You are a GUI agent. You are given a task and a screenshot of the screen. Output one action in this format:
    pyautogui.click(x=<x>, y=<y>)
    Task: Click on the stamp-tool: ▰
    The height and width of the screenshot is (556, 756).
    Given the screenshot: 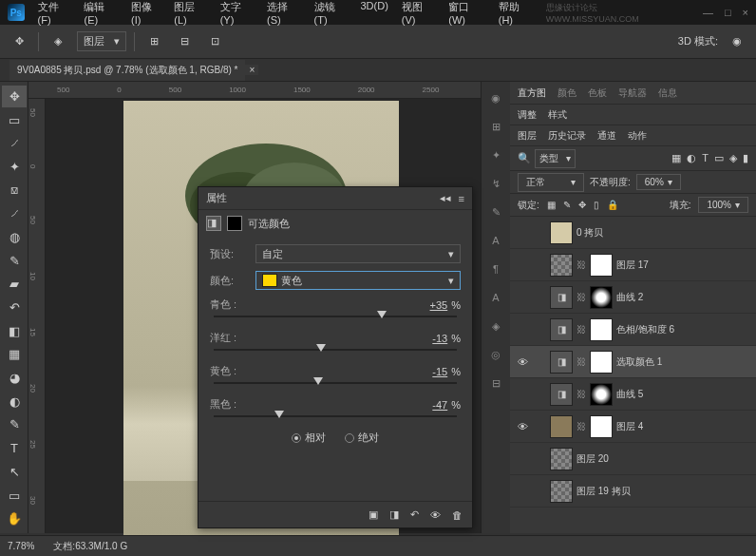 What is the action you would take?
    pyautogui.click(x=14, y=285)
    